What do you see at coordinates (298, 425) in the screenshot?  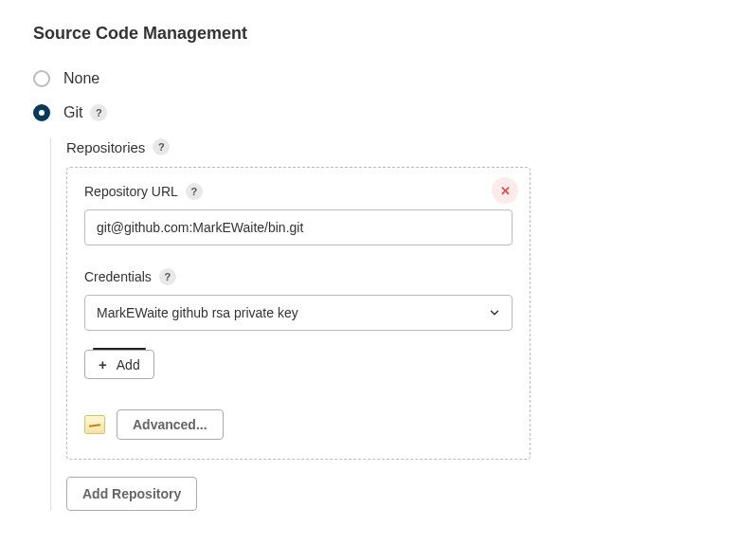 I see `advanced-row: Advanced...` at bounding box center [298, 425].